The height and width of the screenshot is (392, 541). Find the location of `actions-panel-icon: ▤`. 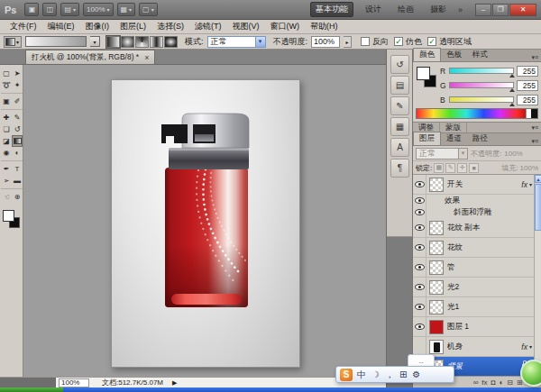

actions-panel-icon: ▤ is located at coordinates (400, 85).